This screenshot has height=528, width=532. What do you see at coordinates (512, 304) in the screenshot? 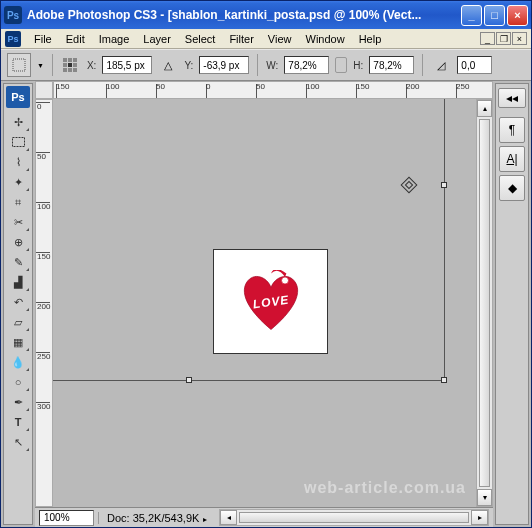
I see `collapsed-panels: ◂◂ ¶ A| ◆` at bounding box center [512, 304].